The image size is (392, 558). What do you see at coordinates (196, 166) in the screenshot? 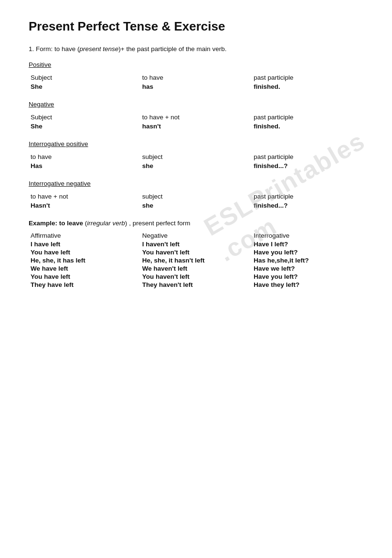
I see `interrog-pos-subject: she` at bounding box center [196, 166].